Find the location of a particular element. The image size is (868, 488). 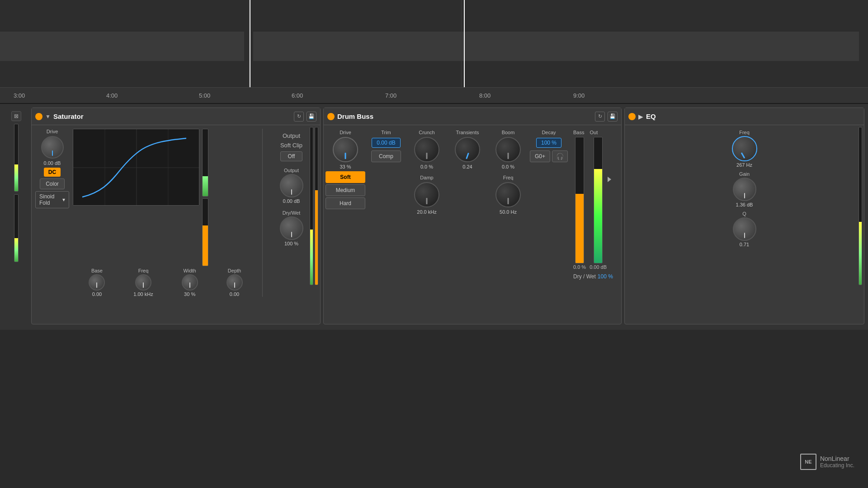

boom-label: Boom is located at coordinates (508, 132).